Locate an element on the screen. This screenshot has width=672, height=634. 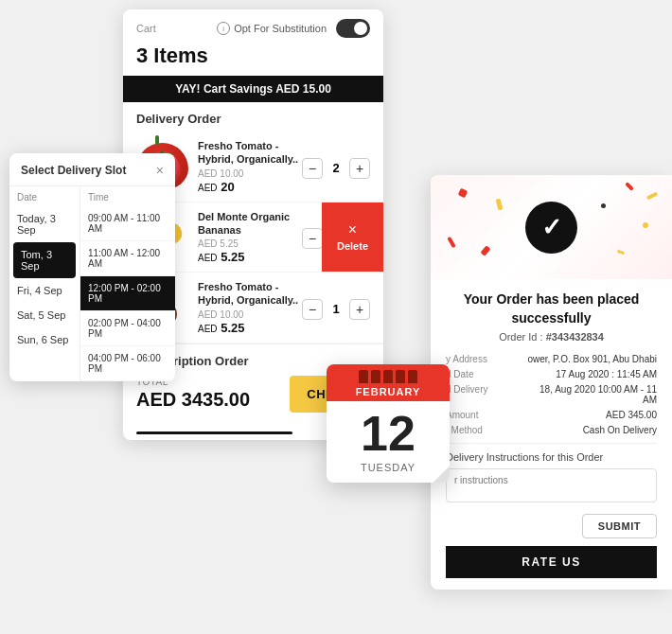
success-check-circle: ✓ is located at coordinates (551, 227).